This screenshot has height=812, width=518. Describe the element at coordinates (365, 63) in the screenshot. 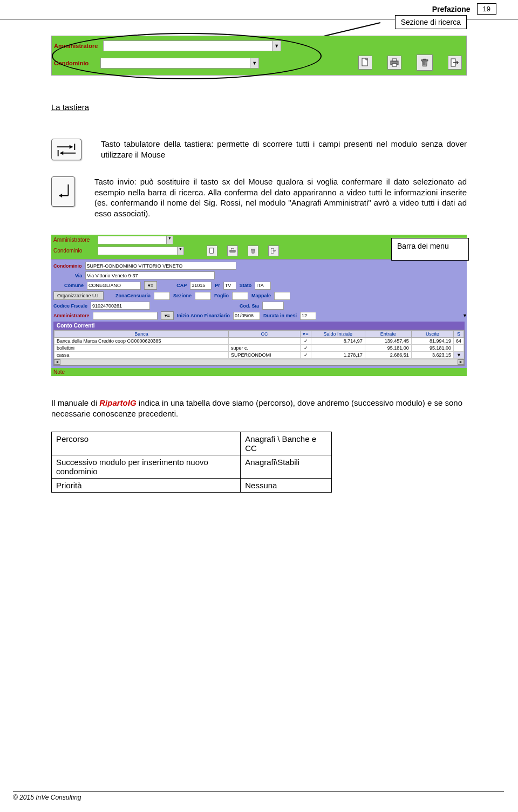

I see `new-button` at that location.